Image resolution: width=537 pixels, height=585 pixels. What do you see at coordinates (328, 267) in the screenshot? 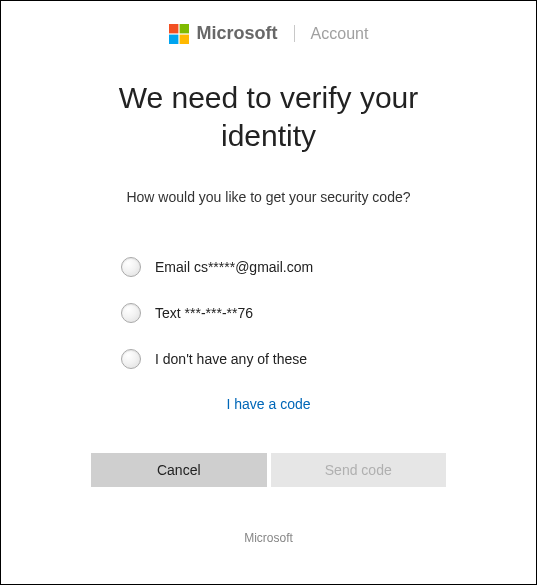
I see `option-email: Email cs*****@gmail.com` at bounding box center [328, 267].